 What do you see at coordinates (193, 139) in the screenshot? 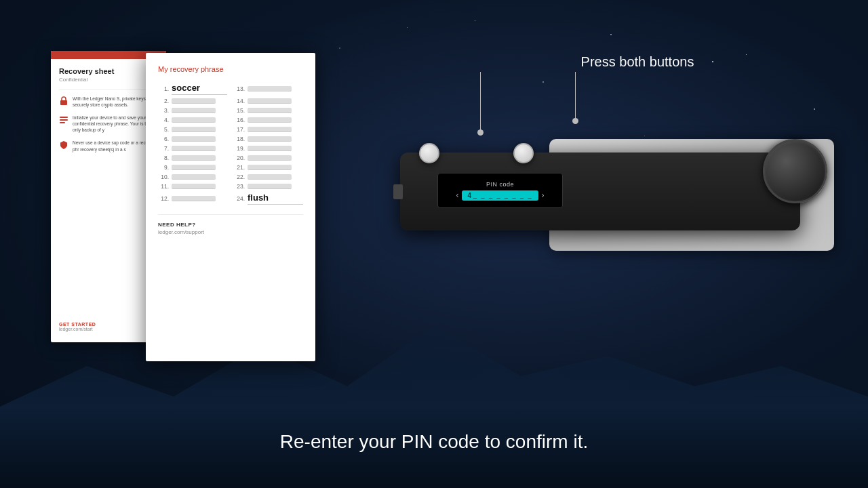
I see `word-row: 6.` at bounding box center [193, 139].